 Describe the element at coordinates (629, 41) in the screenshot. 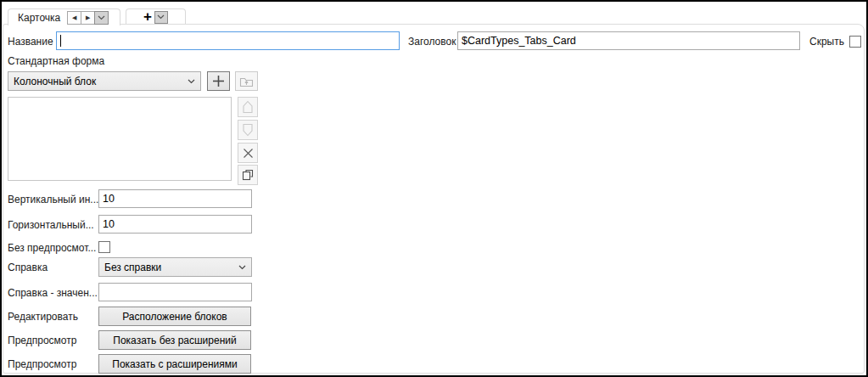

I see `title-input` at that location.